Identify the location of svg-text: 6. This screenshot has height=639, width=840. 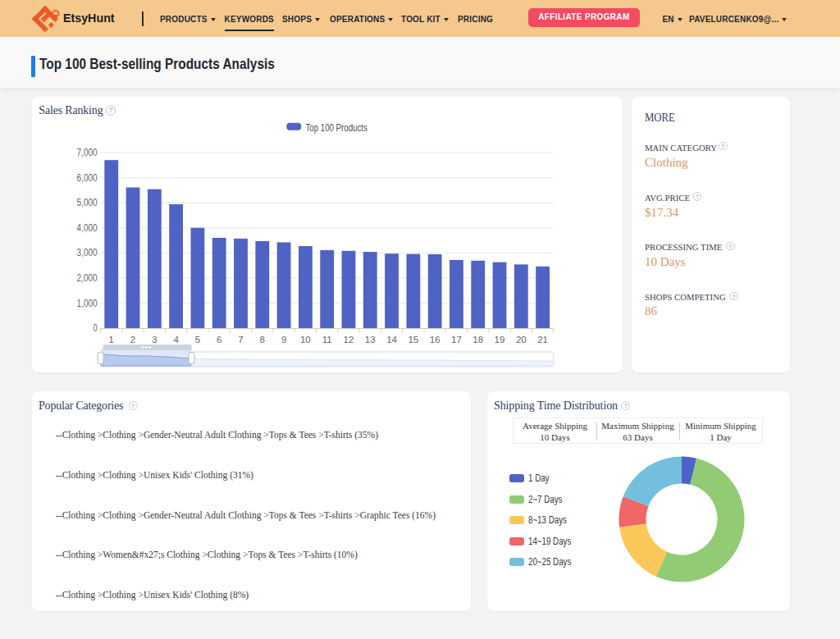
(219, 340).